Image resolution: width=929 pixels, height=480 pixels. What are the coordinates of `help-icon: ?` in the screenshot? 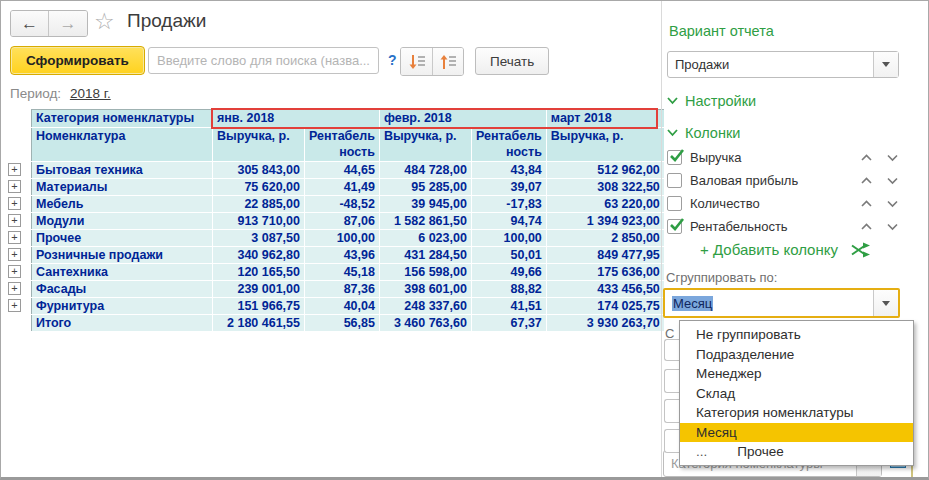 It's located at (392, 60).